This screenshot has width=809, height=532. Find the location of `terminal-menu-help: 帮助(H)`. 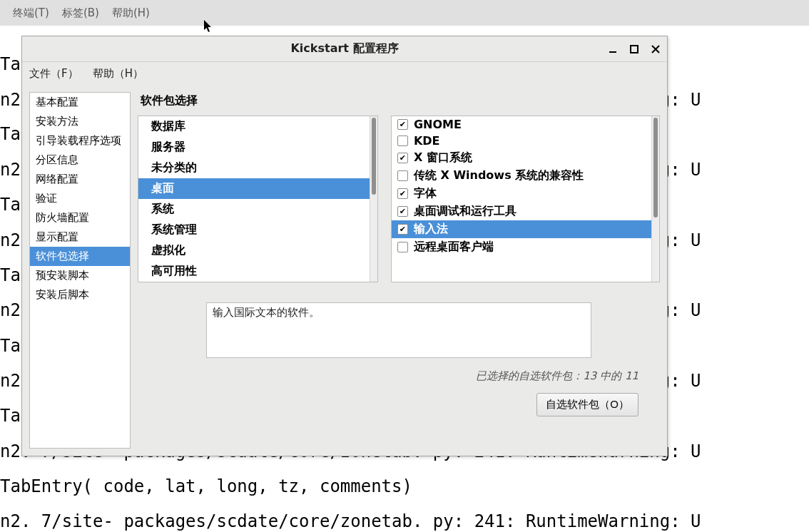

terminal-menu-help: 帮助(H) is located at coordinates (131, 13).